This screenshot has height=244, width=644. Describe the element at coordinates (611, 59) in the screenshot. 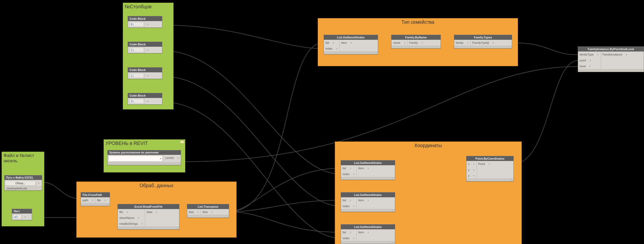

I see `node-family-instance: FamilyInstance.ByPointAndLevel familyTyp…` at that location.